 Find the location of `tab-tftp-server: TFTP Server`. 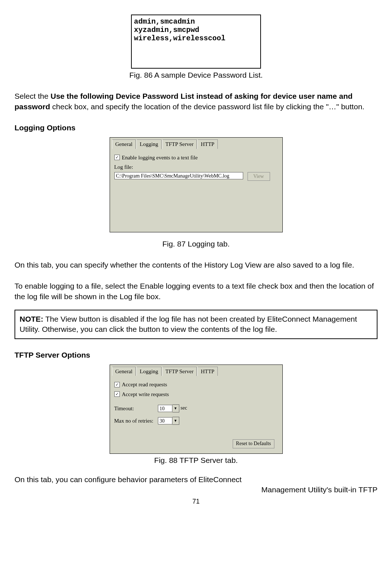

tab-tftp-server: TFTP Server is located at coordinates (179, 144).